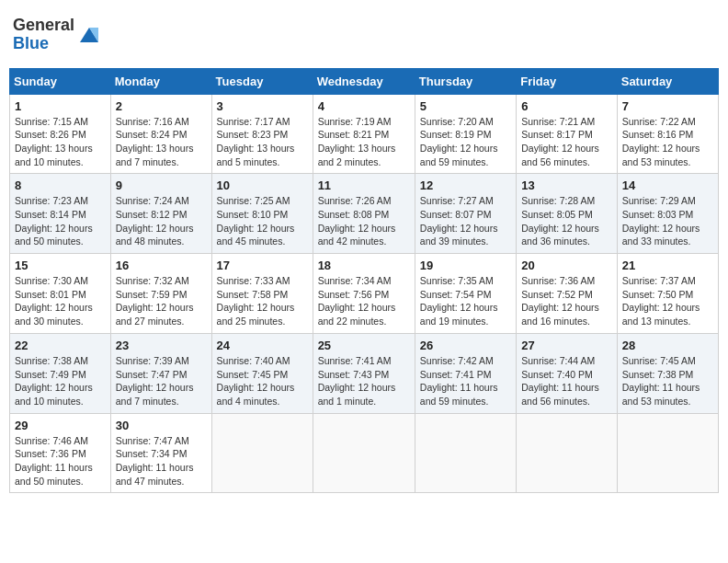 This screenshot has height=563, width=728. Describe the element at coordinates (364, 186) in the screenshot. I see `day-number: 11` at that location.